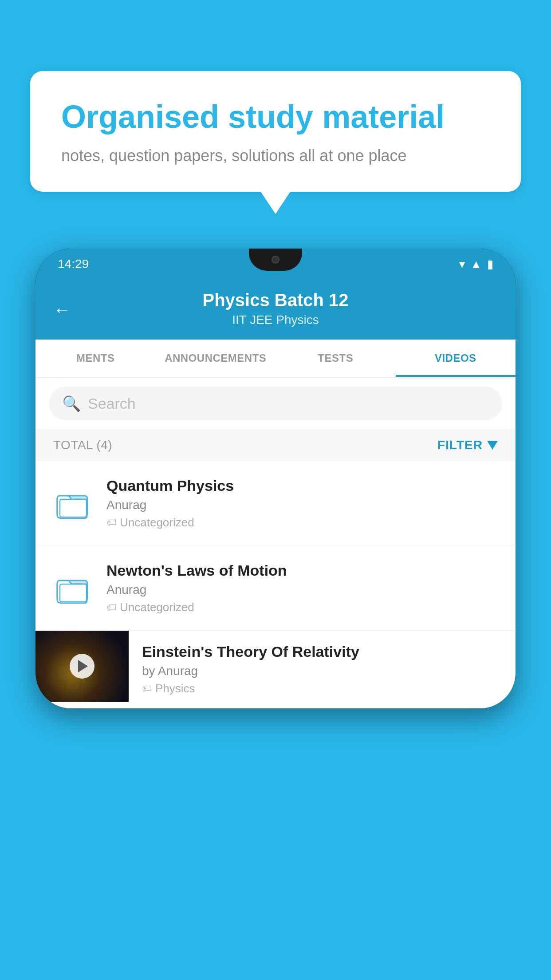  Describe the element at coordinates (322, 671) in the screenshot. I see `video-author: by Anurag` at that location.